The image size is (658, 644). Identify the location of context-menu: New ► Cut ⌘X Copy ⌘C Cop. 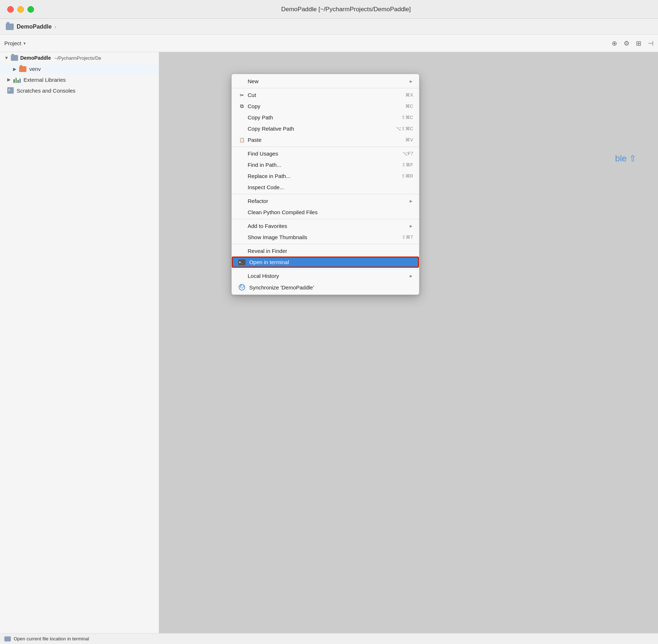
(325, 185).